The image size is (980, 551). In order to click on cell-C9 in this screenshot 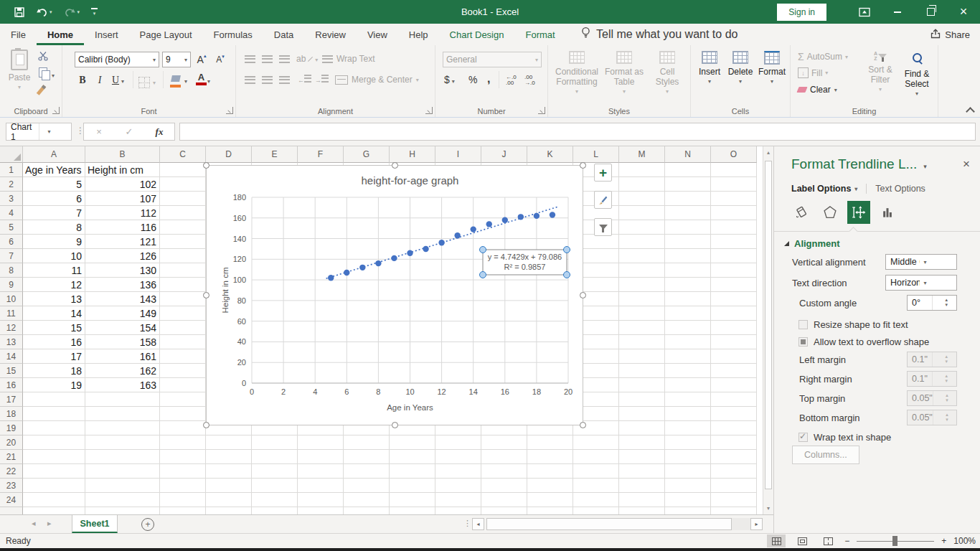, I will do `click(183, 285)`.